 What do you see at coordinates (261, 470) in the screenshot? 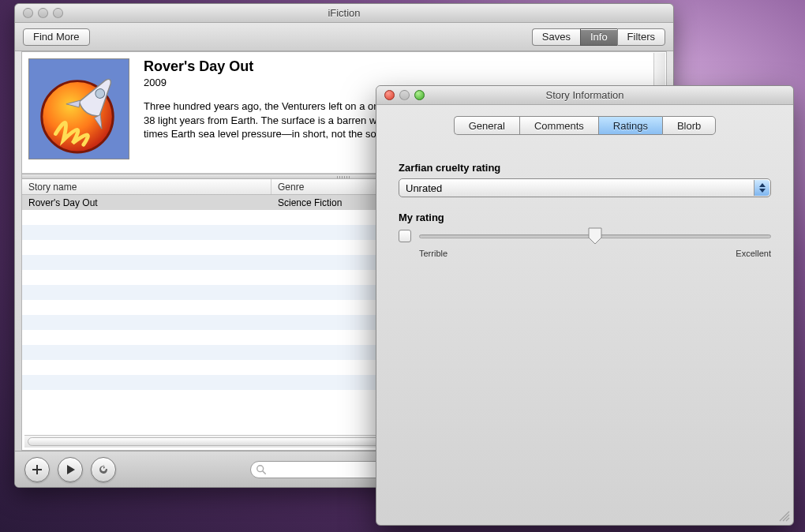
I see `search-icon` at bounding box center [261, 470].